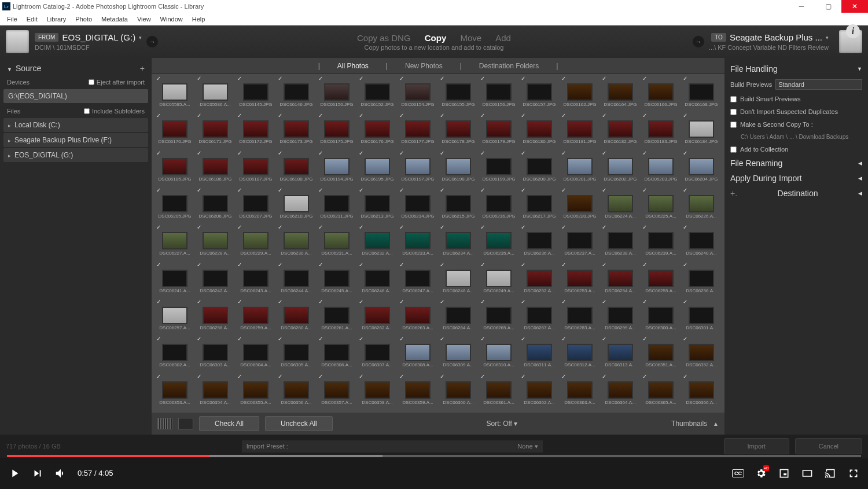  I want to click on thumbnail-cell: ✓DSC06175.JPG, so click(337, 131).